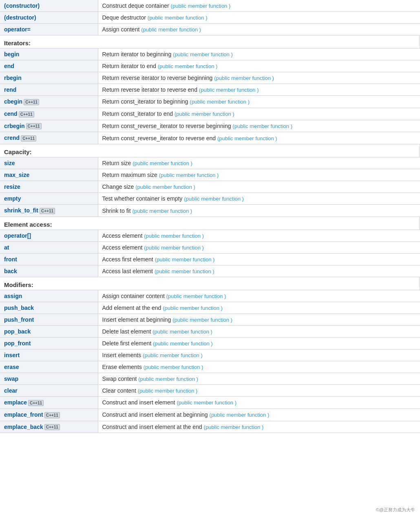 The width and height of the screenshot is (420, 517). I want to click on function-name-cell: assign, so click(49, 296).